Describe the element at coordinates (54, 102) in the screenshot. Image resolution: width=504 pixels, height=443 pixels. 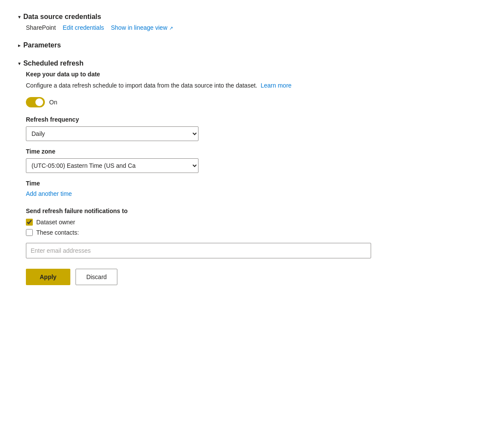
I see `toggle-label: On` at that location.